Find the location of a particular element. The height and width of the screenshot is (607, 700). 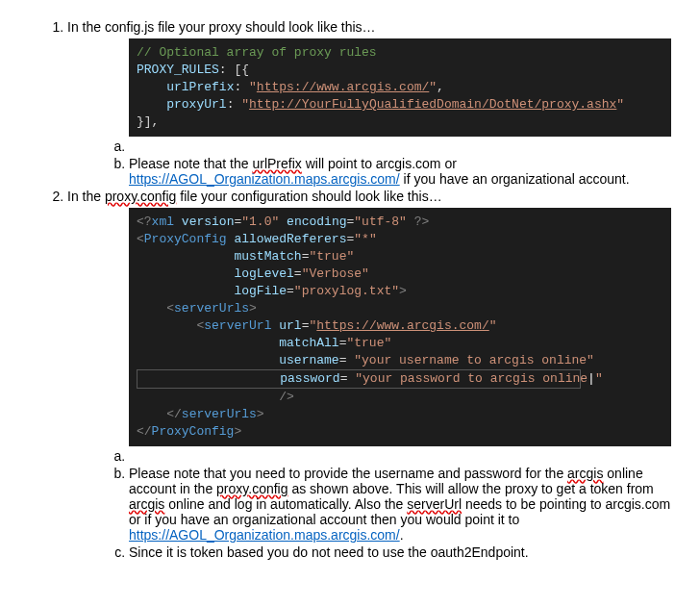

text-caret-icon: | is located at coordinates (591, 379).